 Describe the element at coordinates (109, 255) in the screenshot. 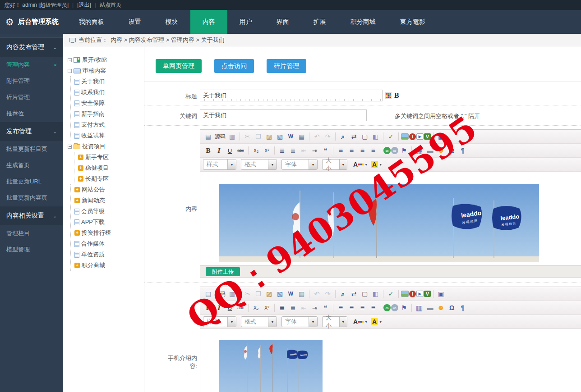

I see `tree-node-unit-qualification: 单位资质` at that location.